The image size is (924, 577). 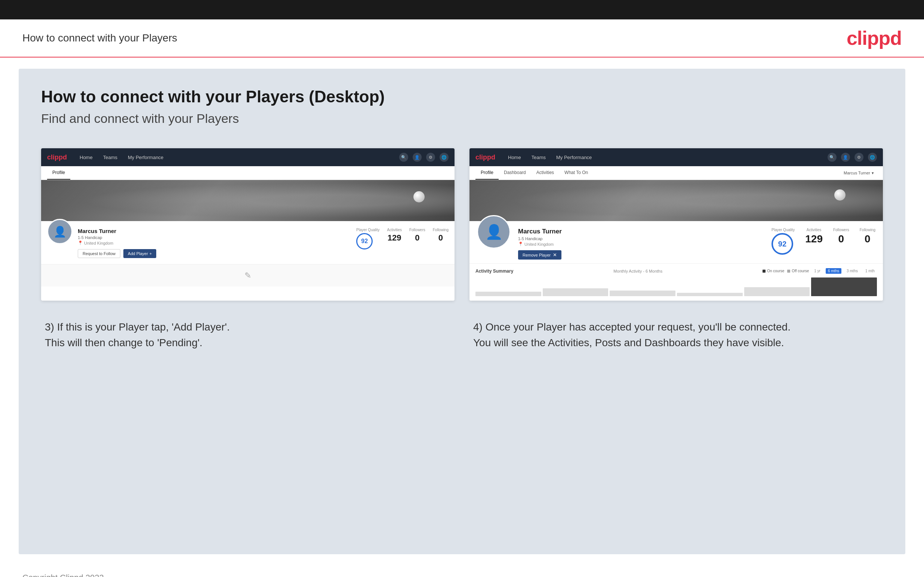 I want to click on location-pin-icon: 📍, so click(x=80, y=243).